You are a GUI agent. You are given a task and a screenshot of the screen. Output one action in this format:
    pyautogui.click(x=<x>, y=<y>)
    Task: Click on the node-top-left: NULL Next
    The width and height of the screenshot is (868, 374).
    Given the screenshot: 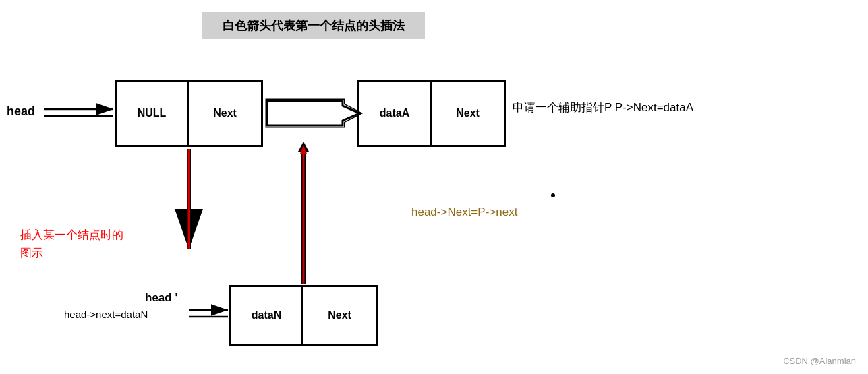 What is the action you would take?
    pyautogui.click(x=189, y=113)
    